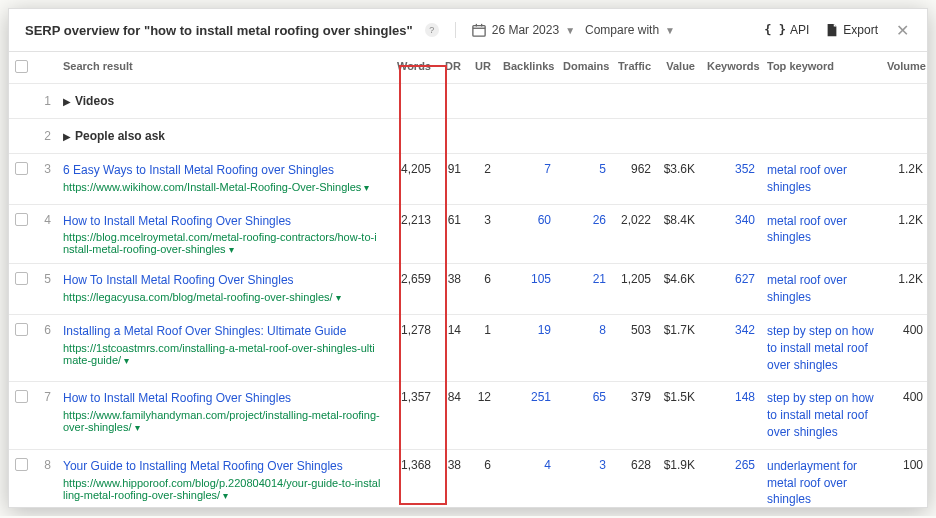  Describe the element at coordinates (600, 220) in the screenshot. I see `cell-domains: 26` at that location.